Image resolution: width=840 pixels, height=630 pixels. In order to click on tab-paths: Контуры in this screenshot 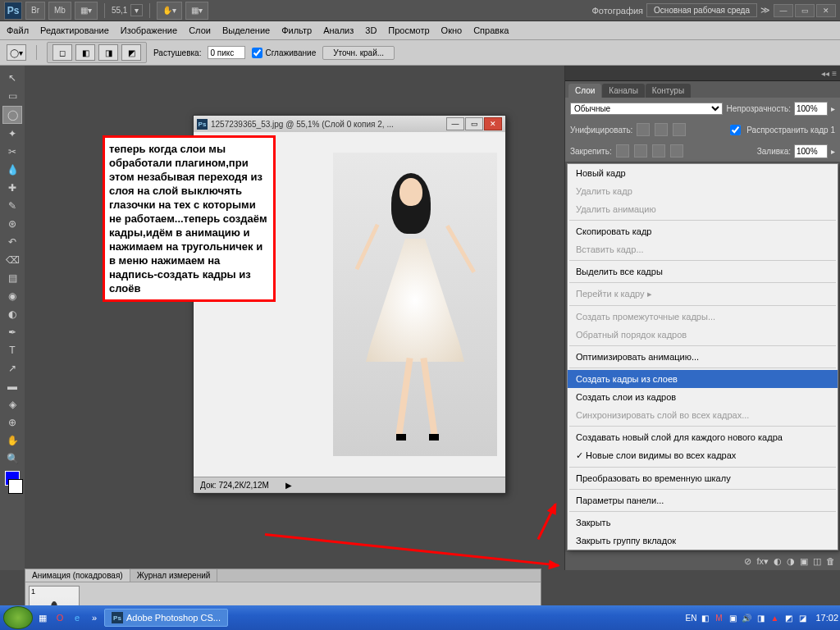, I will do `click(668, 90)`.